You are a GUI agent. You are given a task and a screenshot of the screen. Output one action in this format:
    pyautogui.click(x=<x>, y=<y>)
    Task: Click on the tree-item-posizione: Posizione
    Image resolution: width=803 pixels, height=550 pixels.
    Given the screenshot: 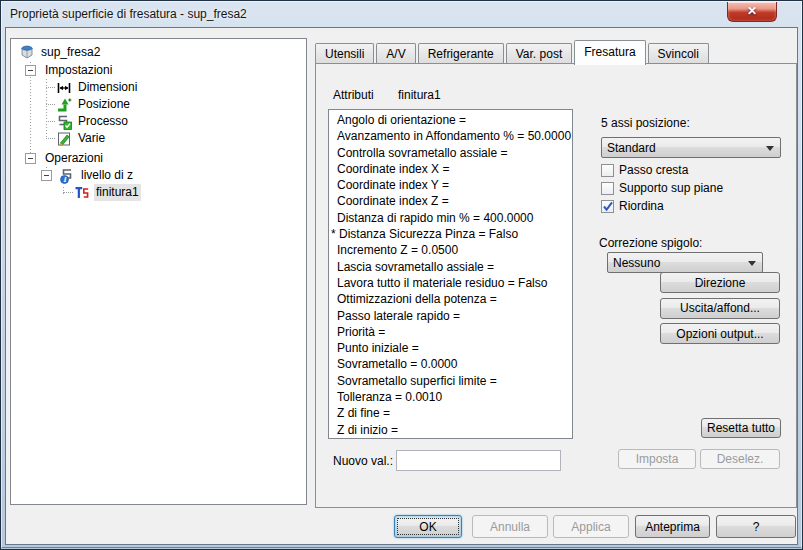 What is the action you would take?
    pyautogui.click(x=158, y=104)
    